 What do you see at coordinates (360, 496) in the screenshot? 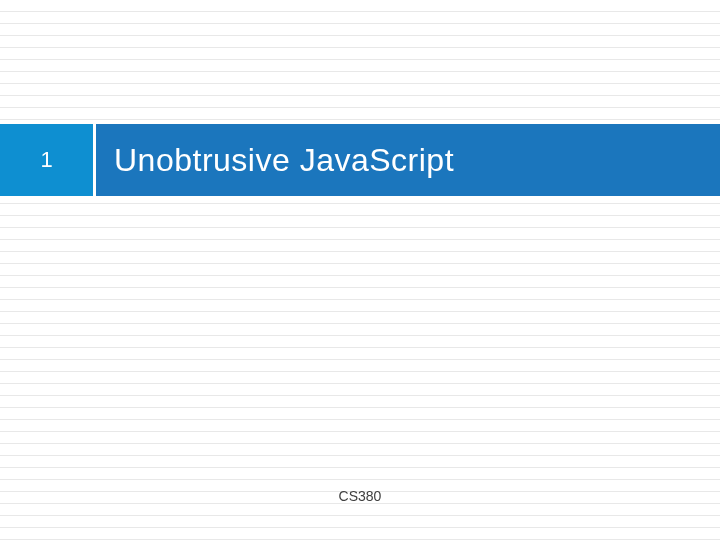
I see `footer-text: CS380` at bounding box center [360, 496].